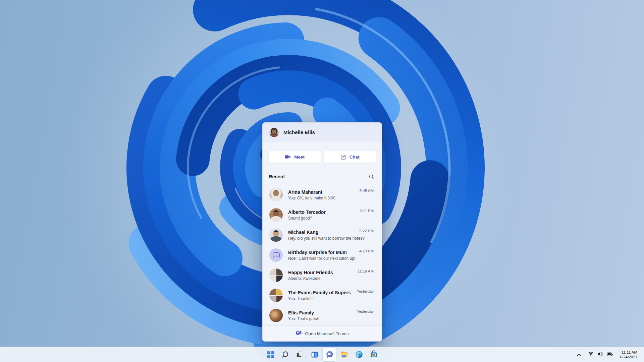 Image resolution: width=644 pixels, height=362 pixels. Describe the element at coordinates (327, 334) in the screenshot. I see `open-teams-label: Open Microsoft Teams` at that location.